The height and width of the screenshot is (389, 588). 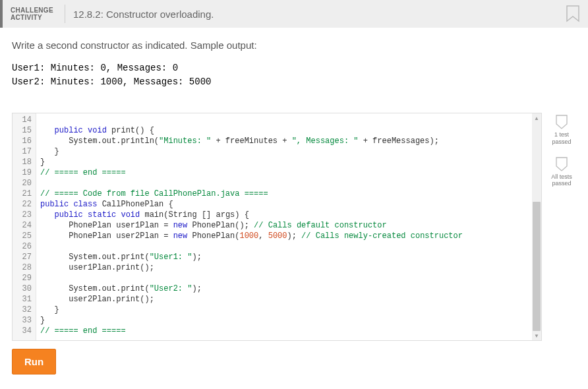 What do you see at coordinates (562, 130) in the screenshot?
I see `one-test-badge: 1 testpassed` at bounding box center [562, 130].